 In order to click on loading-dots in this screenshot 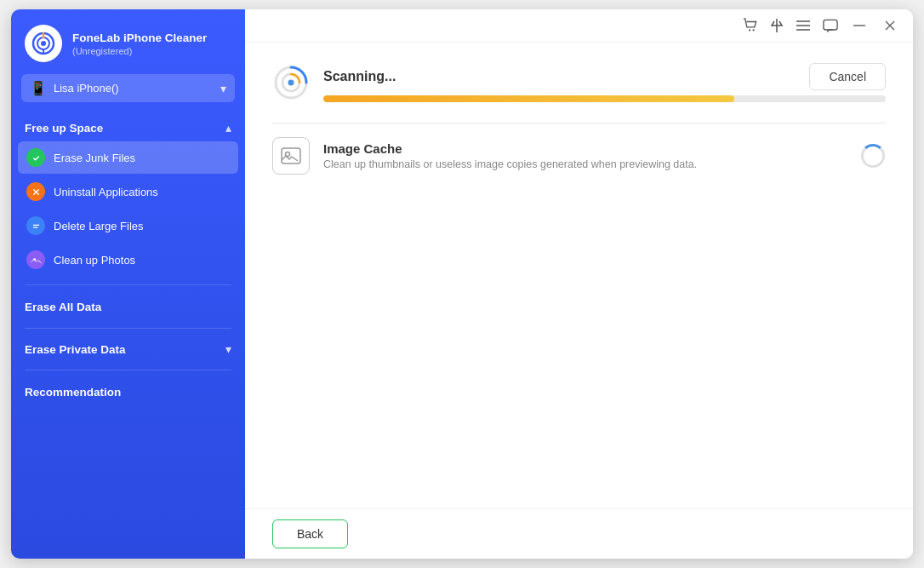, I will do `click(873, 156)`.